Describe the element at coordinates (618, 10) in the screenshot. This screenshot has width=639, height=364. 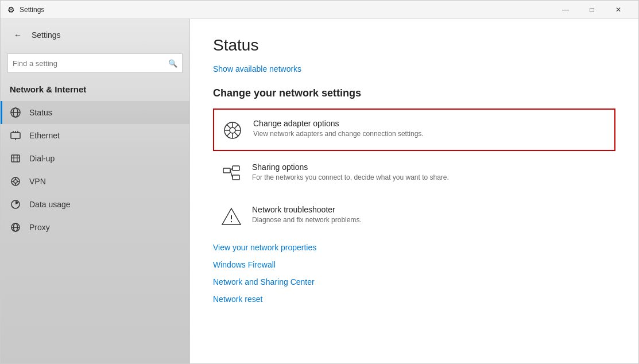
I see `close-button: ✕` at that location.